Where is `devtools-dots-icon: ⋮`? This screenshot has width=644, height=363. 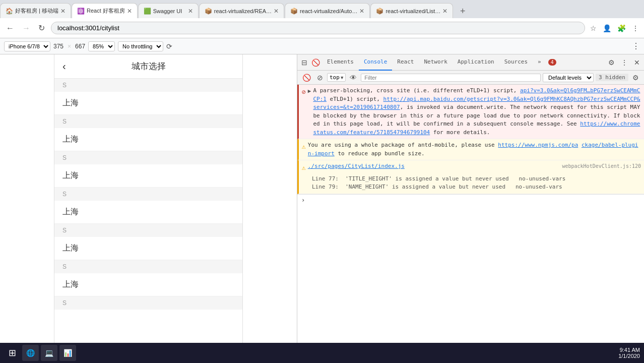
devtools-dots-icon: ⋮ is located at coordinates (624, 63).